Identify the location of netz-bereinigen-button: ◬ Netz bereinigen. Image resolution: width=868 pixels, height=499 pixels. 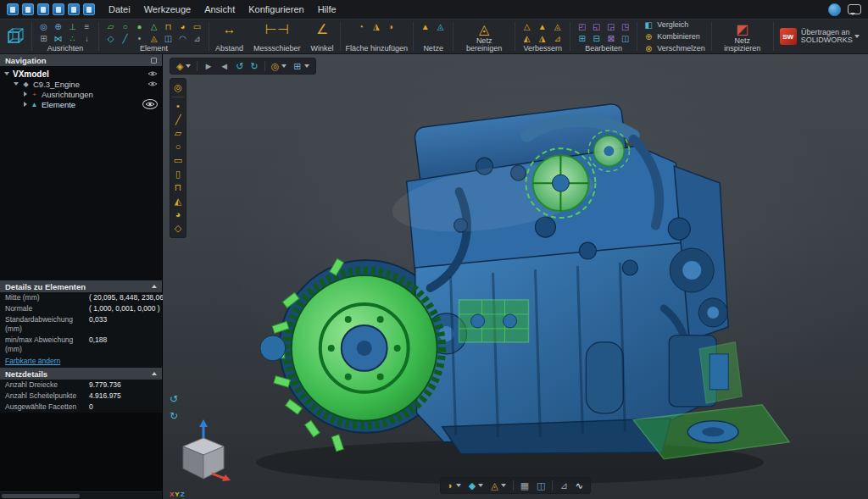
(484, 36).